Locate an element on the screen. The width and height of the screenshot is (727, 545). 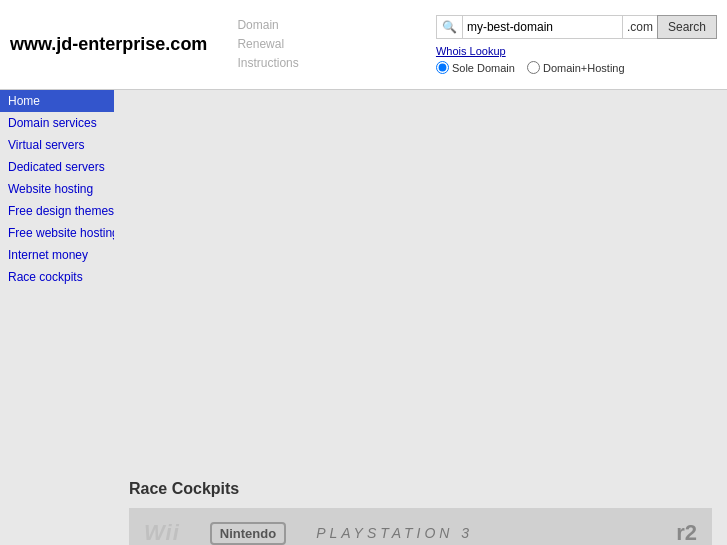
sidebar-item-website-hosting: Website hosting is located at coordinates (57, 189).